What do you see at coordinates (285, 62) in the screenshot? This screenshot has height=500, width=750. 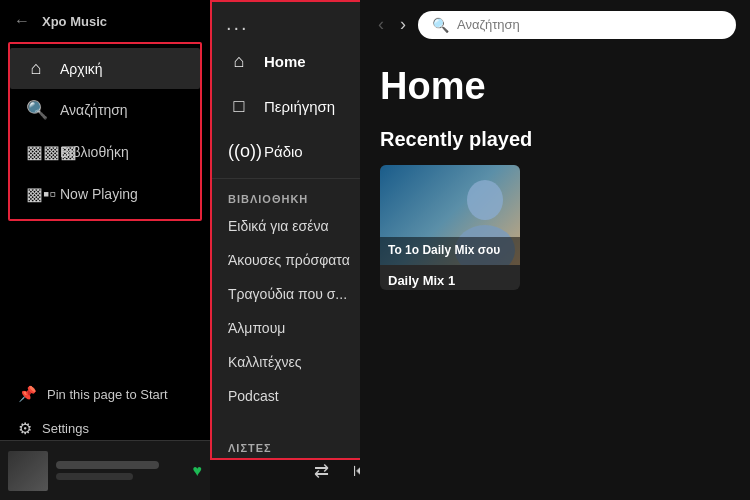 I see `dropdown-item-label-home: Home` at bounding box center [285, 62].